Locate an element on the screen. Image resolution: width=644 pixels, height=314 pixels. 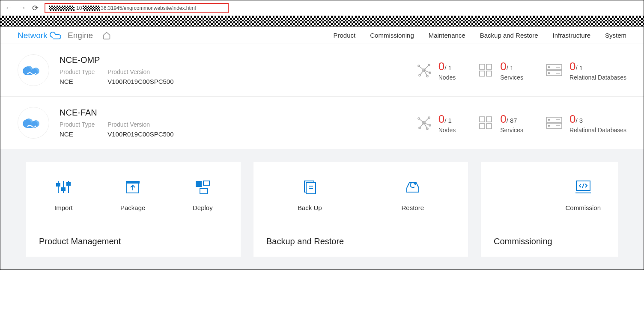
product-name: NCE-OMP is located at coordinates (116, 60).